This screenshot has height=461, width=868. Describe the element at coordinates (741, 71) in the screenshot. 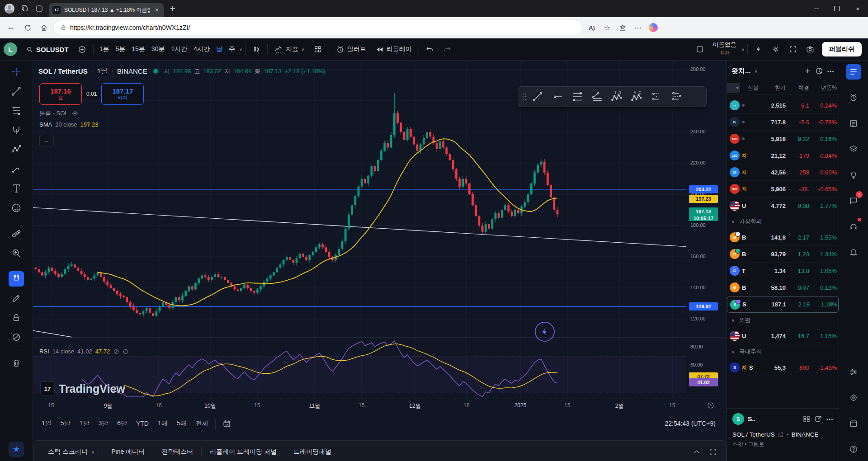

I see `watchlist-title: 왓치...` at that location.